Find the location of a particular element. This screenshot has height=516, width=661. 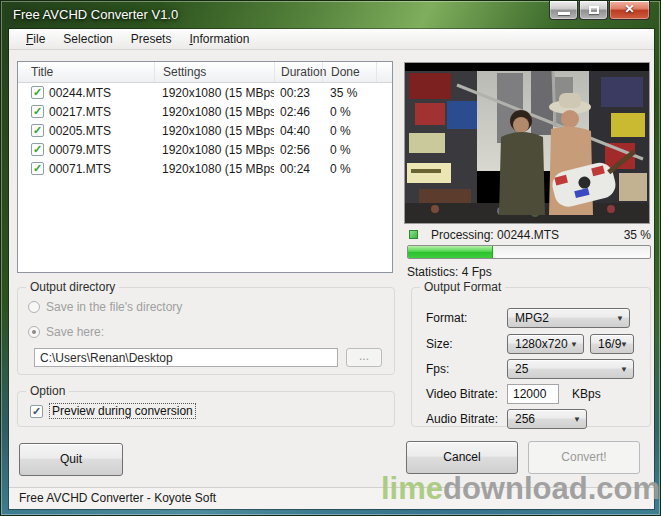

output-format-legend: Output Format is located at coordinates (462, 287).